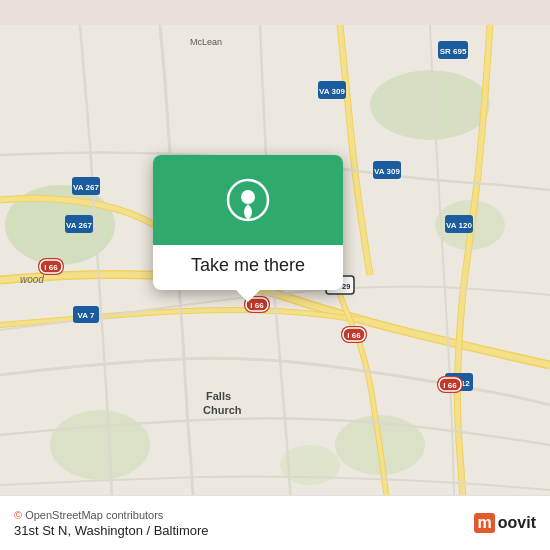 The height and width of the screenshot is (550, 550). What do you see at coordinates (505, 523) in the screenshot?
I see `moovit-logo: m oovit` at bounding box center [505, 523].